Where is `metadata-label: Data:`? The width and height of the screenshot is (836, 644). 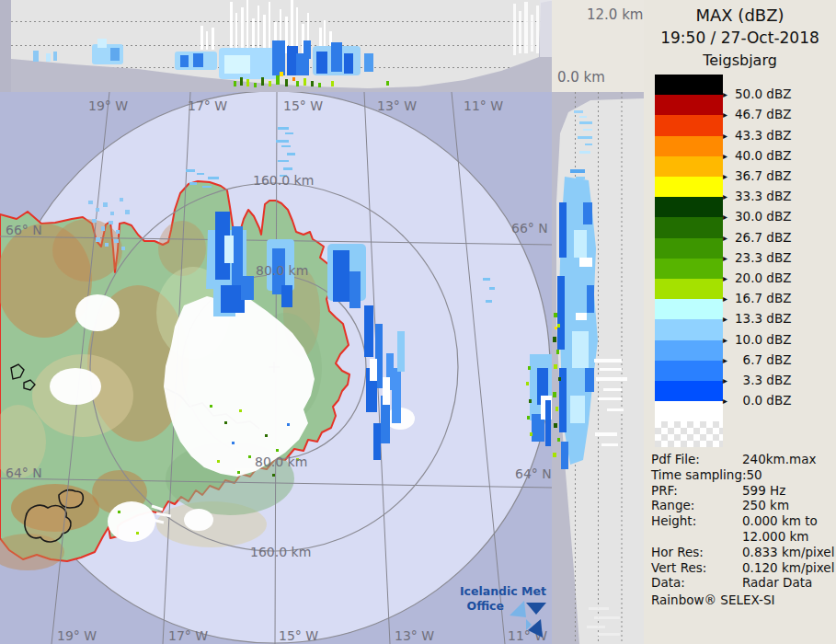
metadata-label: Data: is located at coordinates (697, 582).